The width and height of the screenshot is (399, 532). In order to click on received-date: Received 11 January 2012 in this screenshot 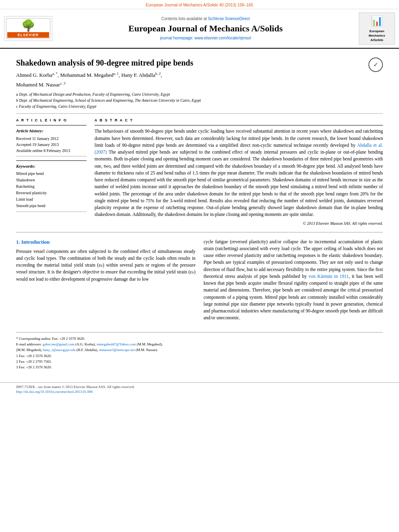, I will do `click(51, 138)`.